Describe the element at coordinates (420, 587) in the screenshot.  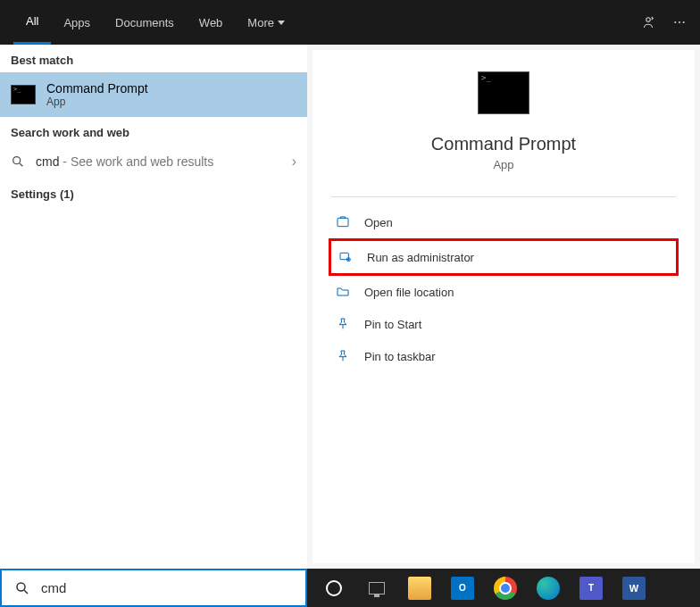
I see `taskbar-explorer` at that location.